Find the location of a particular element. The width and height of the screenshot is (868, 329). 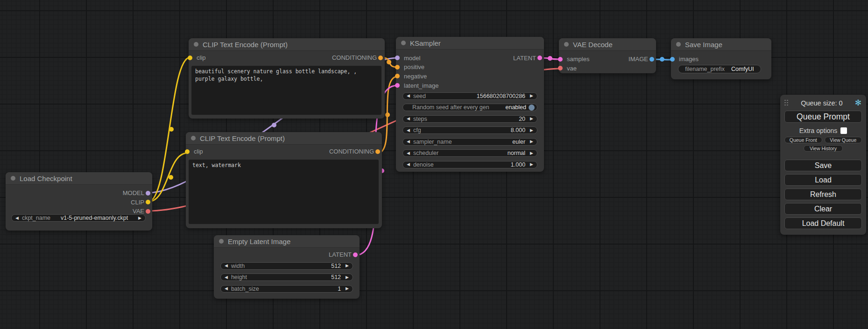

positive-input-dot is located at coordinates (397, 67).